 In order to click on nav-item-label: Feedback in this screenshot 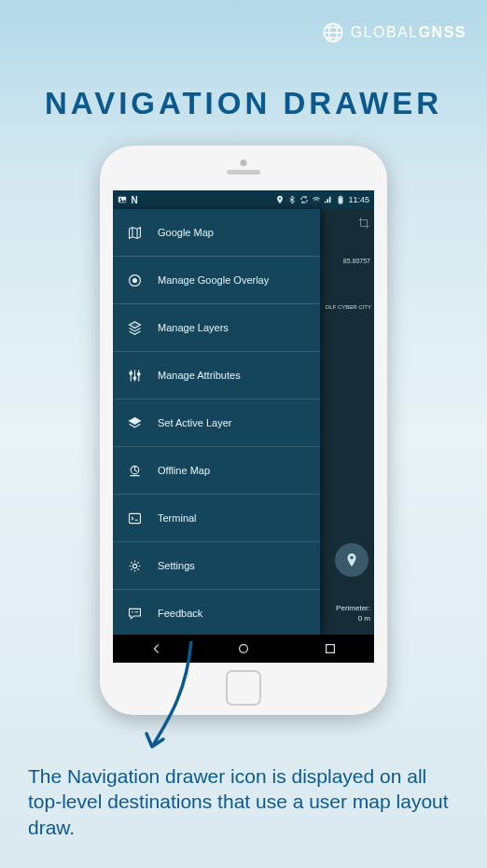, I will do `click(180, 613)`.